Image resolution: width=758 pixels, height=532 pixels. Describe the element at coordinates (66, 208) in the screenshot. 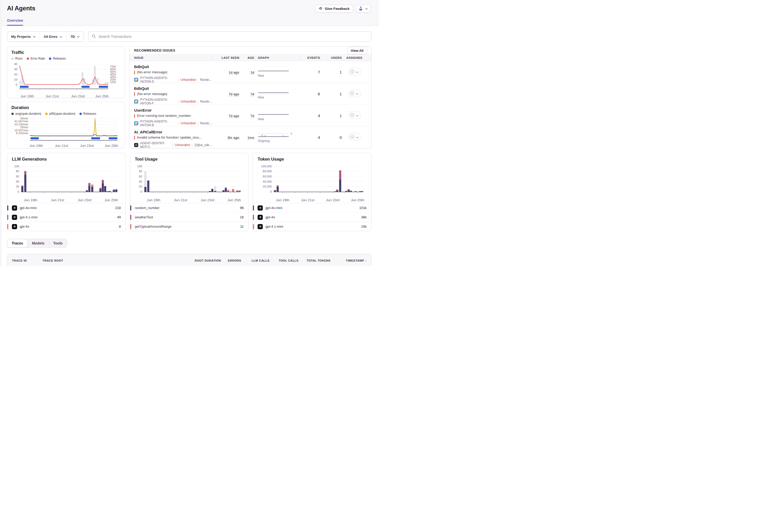

I see `legend-series-name: gpt-4o-mini` at that location.